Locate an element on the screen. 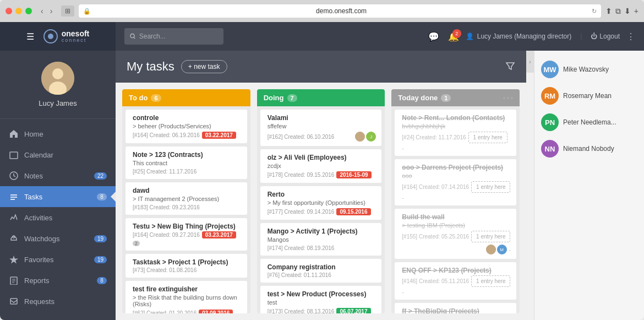 Image resolution: width=644 pixels, height=320 pixels. task-title: Company registration is located at coordinates (322, 267).